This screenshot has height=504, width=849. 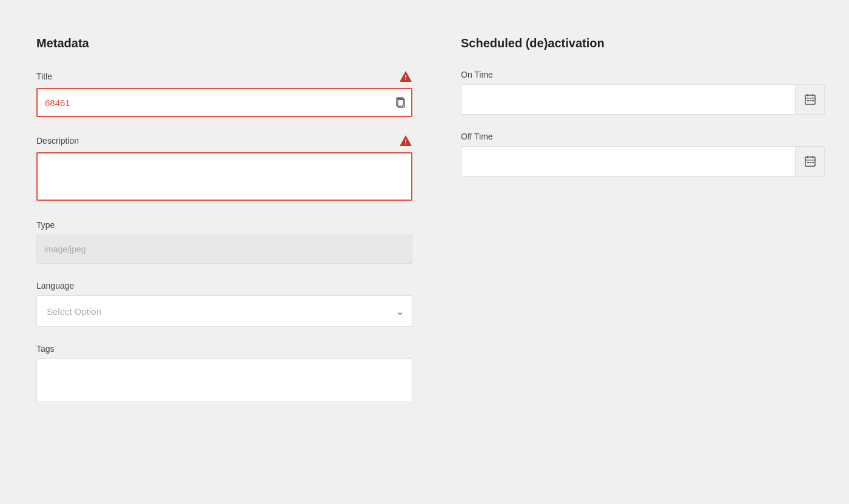 I want to click on tags-label: Tags, so click(x=45, y=349).